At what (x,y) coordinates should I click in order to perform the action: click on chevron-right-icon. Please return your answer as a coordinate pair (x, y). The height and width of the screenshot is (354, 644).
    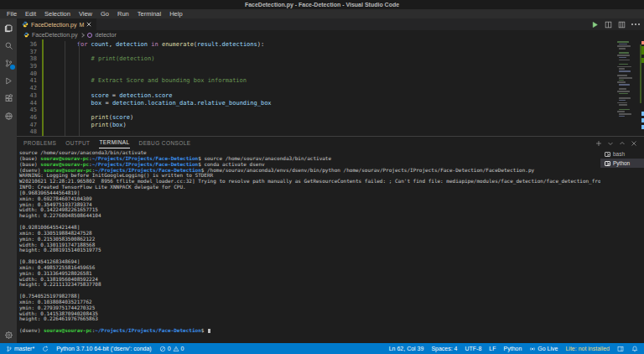
    Looking at the image, I should click on (83, 35).